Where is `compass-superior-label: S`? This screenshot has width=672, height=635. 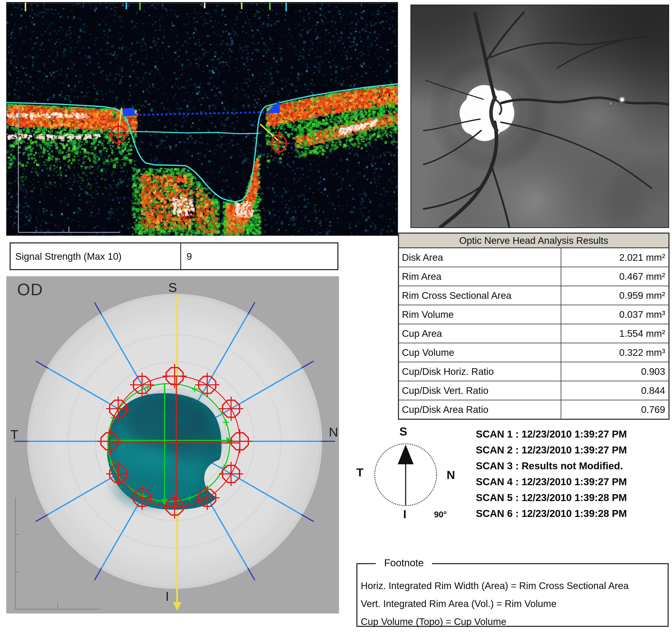
compass-superior-label: S is located at coordinates (403, 431).